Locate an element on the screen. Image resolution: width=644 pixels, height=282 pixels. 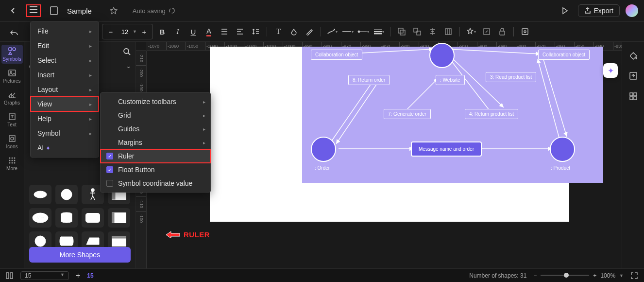
rail-more: More is located at coordinates (12, 163).